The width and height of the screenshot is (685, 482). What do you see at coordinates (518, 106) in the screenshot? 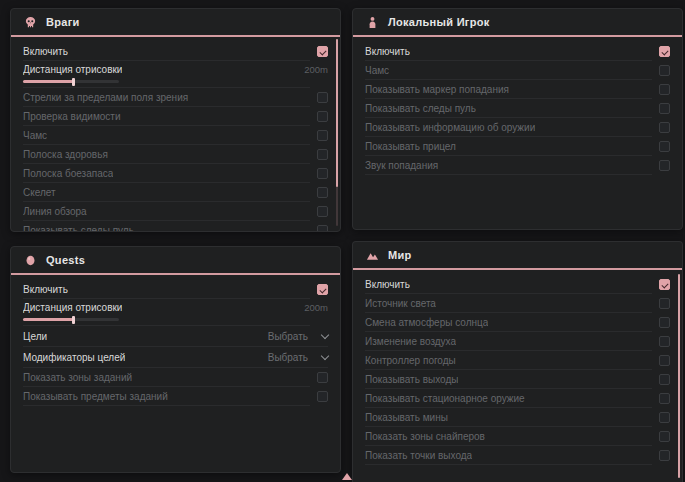
I see `panel-local-player-rows: ВключитьЧамсПоказывать маркер попаданияП…` at bounding box center [518, 106].